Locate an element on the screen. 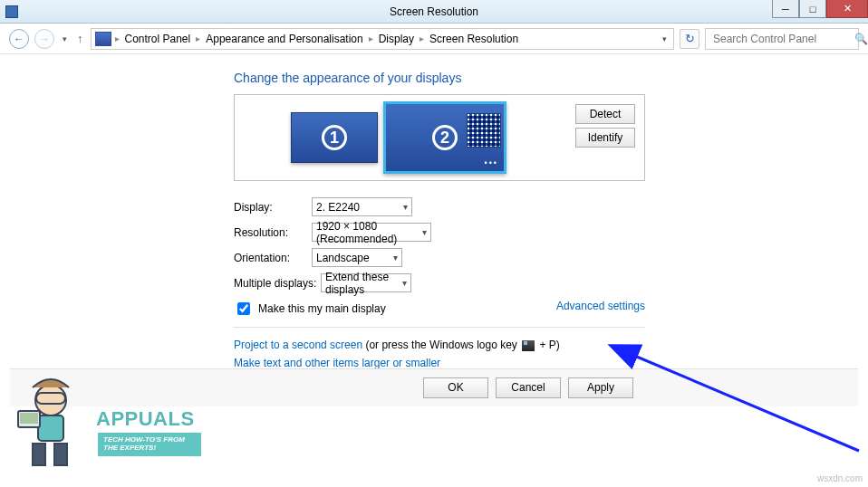 This screenshot has width=868, height=487. app-icon is located at coordinates (12, 12).